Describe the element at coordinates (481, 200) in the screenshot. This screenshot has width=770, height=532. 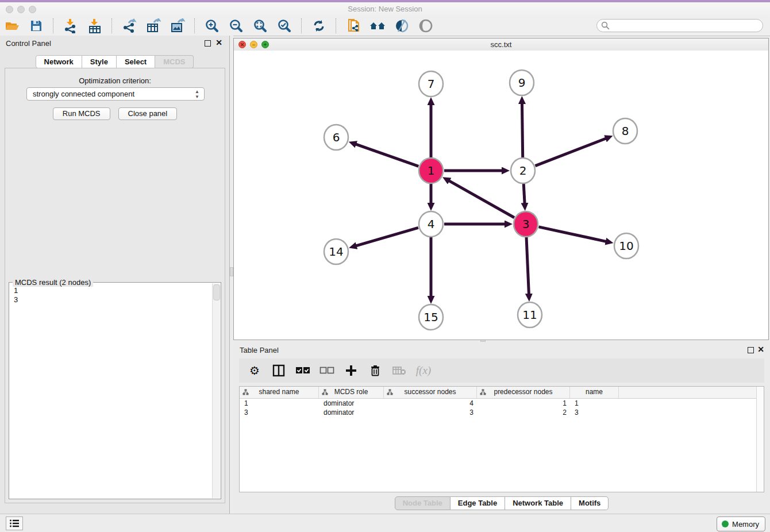
I see `graph-edges` at that location.